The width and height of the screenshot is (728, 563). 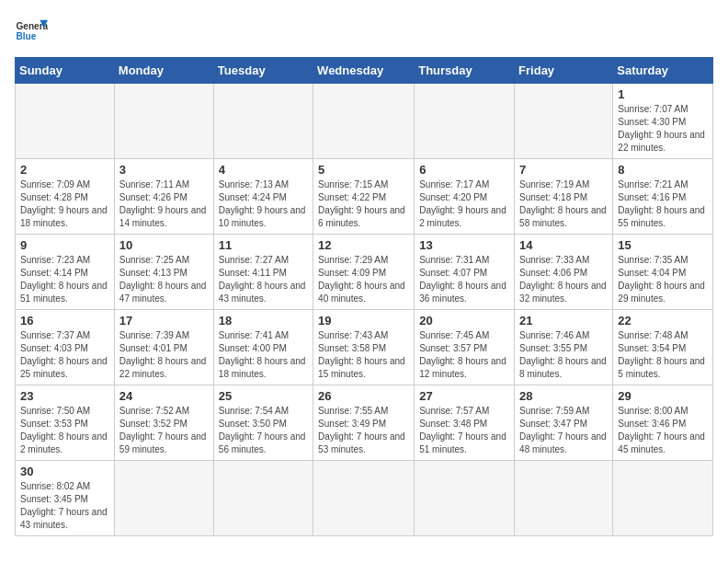 What do you see at coordinates (364, 71) in the screenshot?
I see `weekday-header-row: SundayMondayTuesdayWednesdayThursdayFrid…` at bounding box center [364, 71].